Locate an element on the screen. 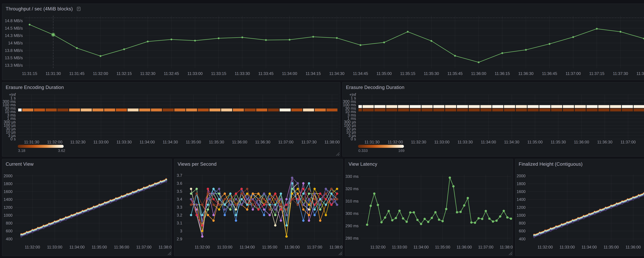 This screenshot has width=644, height=258. svg-text: 11:32:15 is located at coordinates (124, 74).